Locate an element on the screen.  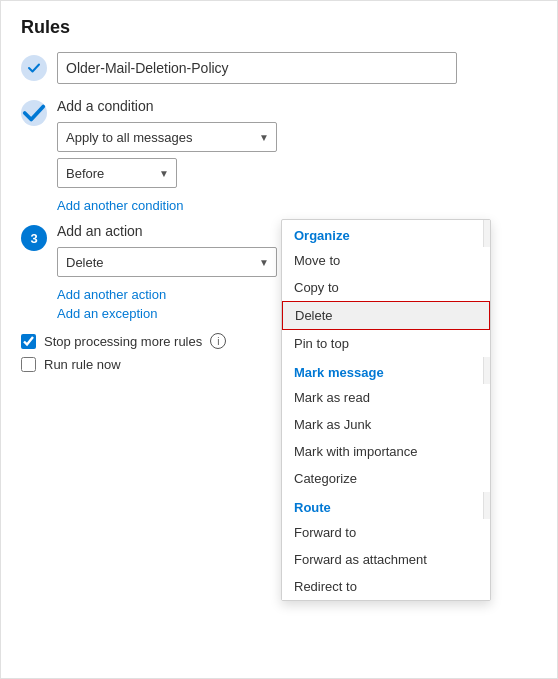
action-dropdown: Delete Move to Copy to Forward to is located at coordinates (167, 262).